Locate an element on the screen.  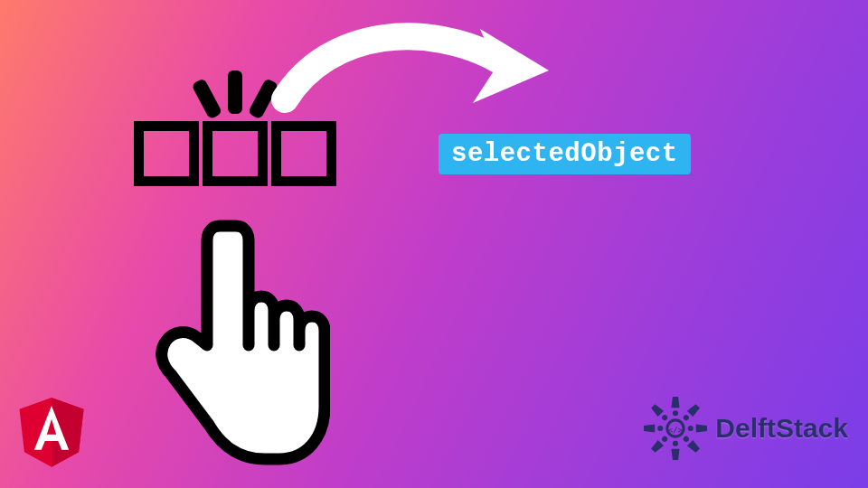
delftstack-brand: </> DelftStack is located at coordinates (745, 428).